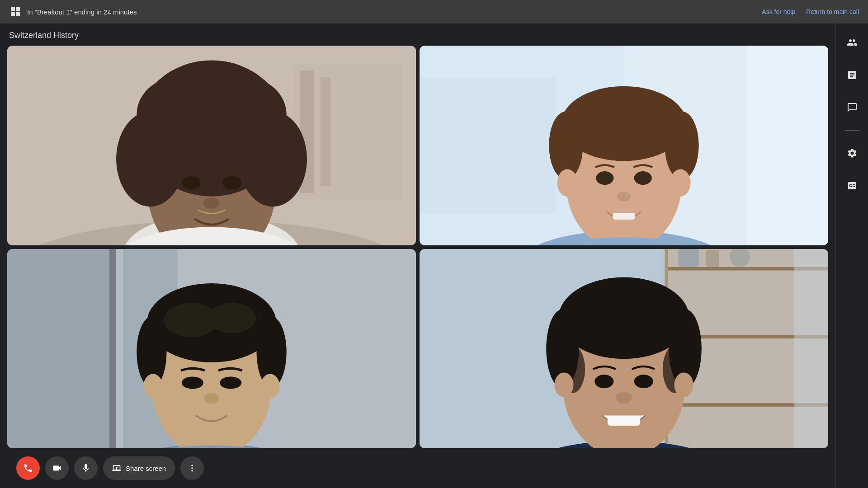  I want to click on top-banner: In "Breakout 1" ending in 24 minutes Ask…, so click(434, 12).